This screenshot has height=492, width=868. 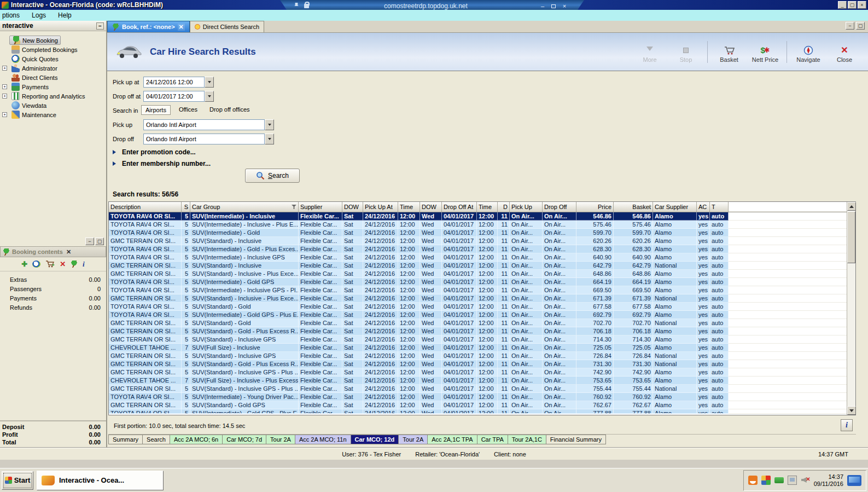 I want to click on pickup-at-input: 24/12/2016 12:00, so click(x=174, y=82).